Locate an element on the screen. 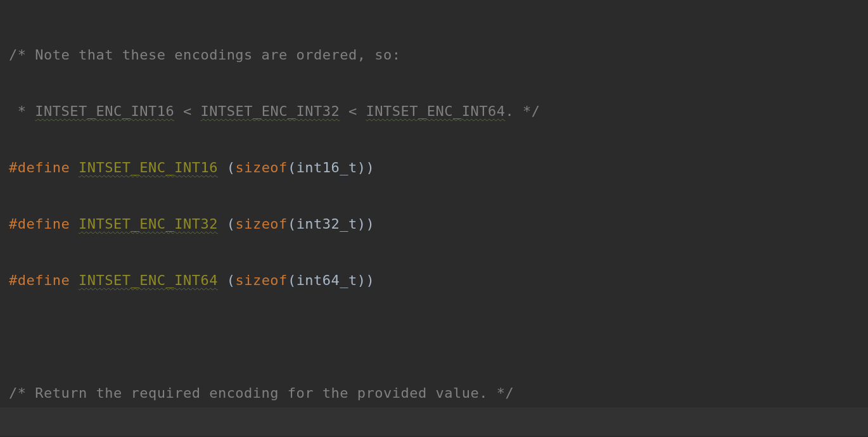 The width and height of the screenshot is (868, 437). macro-ref: INTSET_ENC_INT16 is located at coordinates (105, 111).